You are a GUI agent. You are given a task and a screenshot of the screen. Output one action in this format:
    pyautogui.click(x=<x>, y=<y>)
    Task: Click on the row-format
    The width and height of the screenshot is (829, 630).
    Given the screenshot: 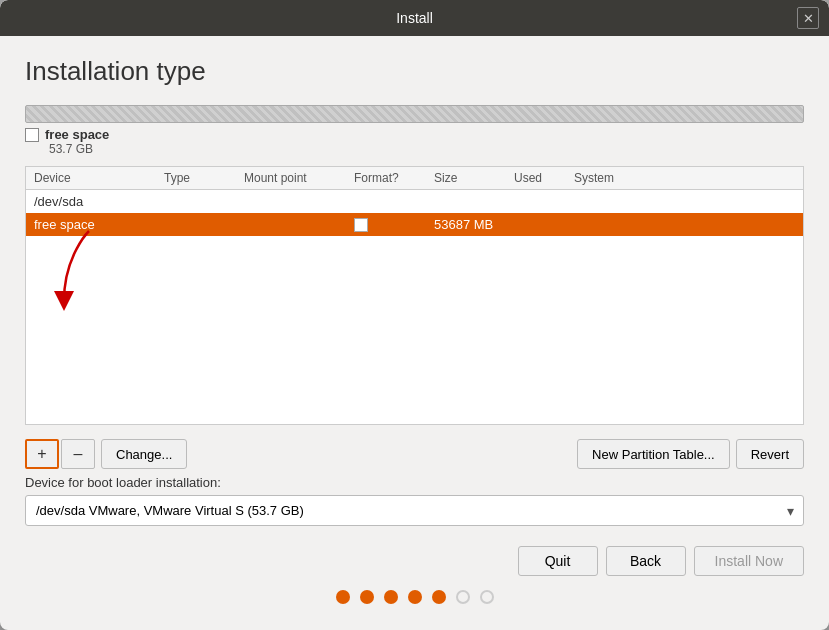 What is the action you would take?
    pyautogui.click(x=361, y=225)
    